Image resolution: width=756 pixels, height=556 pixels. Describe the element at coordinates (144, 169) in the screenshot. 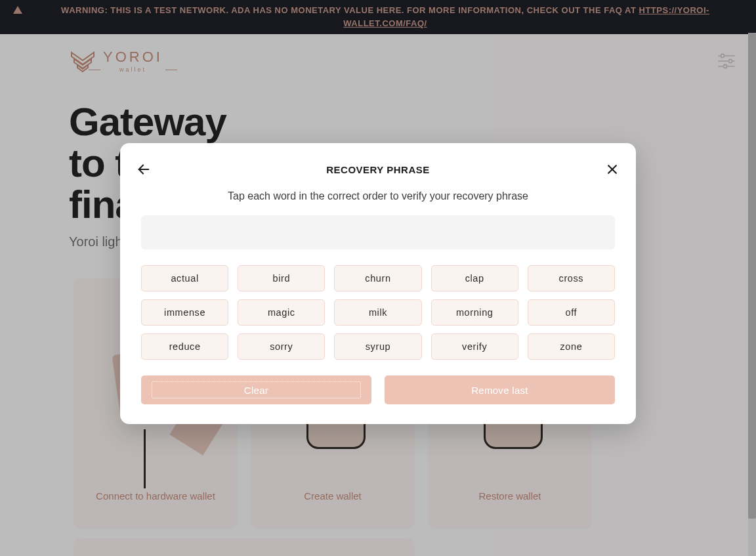

I see `back-button` at that location.